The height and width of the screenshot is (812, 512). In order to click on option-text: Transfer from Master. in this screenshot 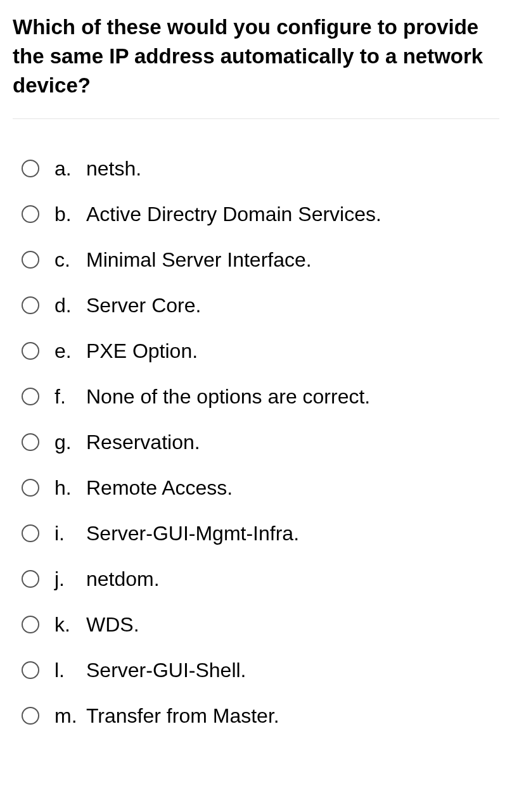, I will do `click(182, 716)`.